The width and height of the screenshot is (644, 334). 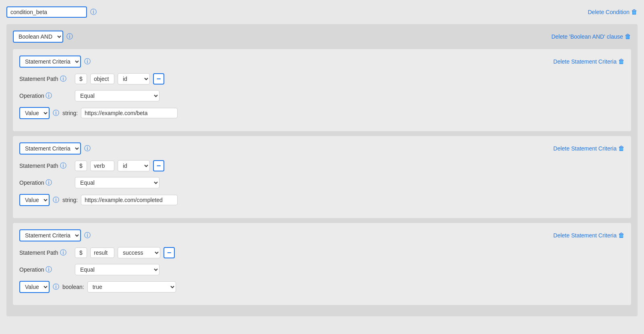 What do you see at coordinates (322, 113) in the screenshot?
I see `value-row-1: Value Path ⓘ string:` at bounding box center [322, 113].